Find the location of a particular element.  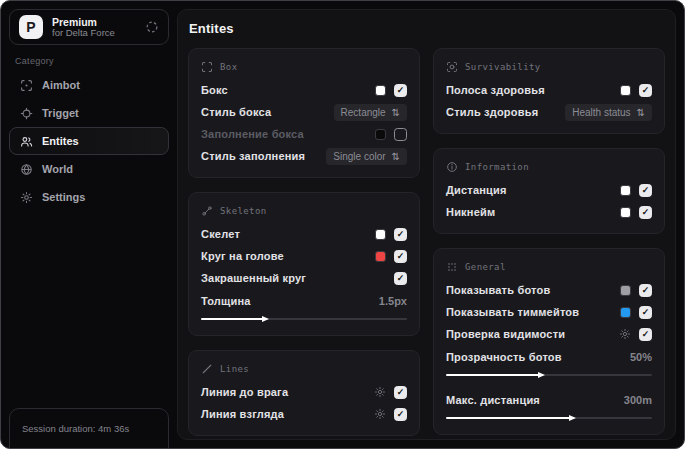

sidebar-item-label: Entites is located at coordinates (60, 141).